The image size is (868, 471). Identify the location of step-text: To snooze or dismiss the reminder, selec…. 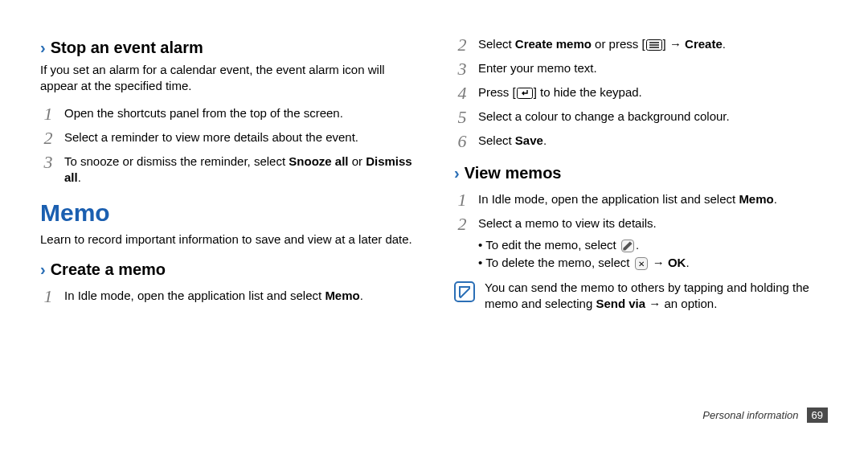
(240, 169).